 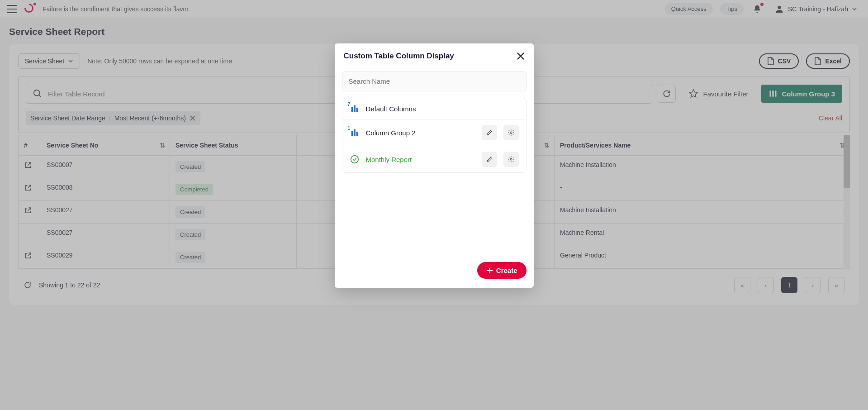 What do you see at coordinates (442, 109) in the screenshot?
I see `group-name: Default Columns` at bounding box center [442, 109].